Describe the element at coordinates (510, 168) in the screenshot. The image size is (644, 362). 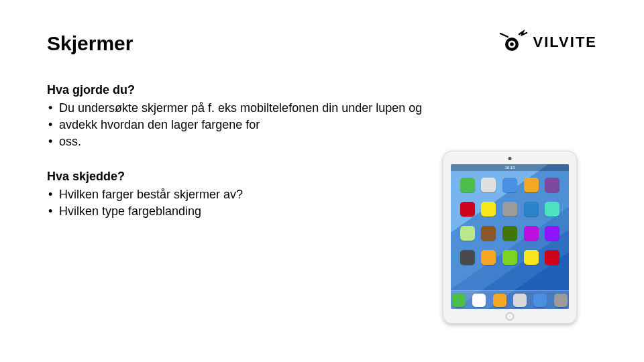
I see `clock-text: 10:15` at that location.